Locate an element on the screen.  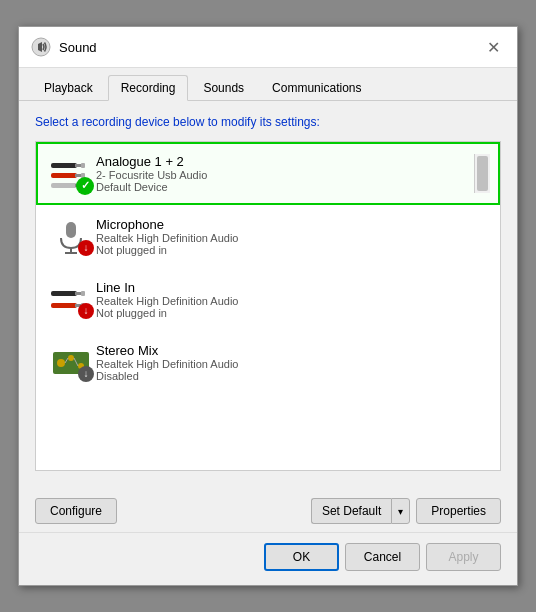
default-device-badge: ✓ is located at coordinates (85, 186).